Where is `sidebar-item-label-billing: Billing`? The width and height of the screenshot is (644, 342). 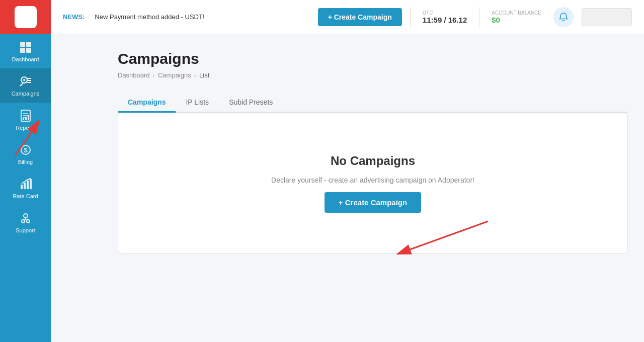
sidebar-item-label-billing: Billing is located at coordinates (25, 162).